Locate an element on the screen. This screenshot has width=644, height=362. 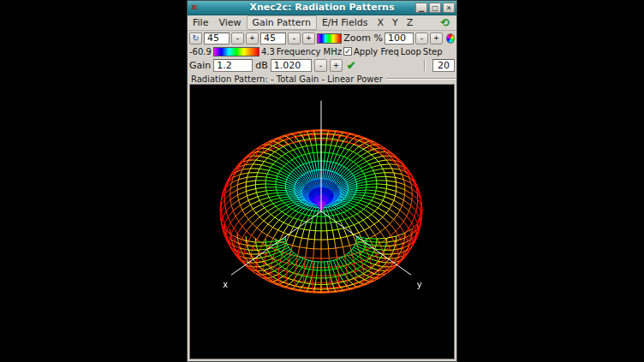
loop-button: Loop is located at coordinates (411, 51).